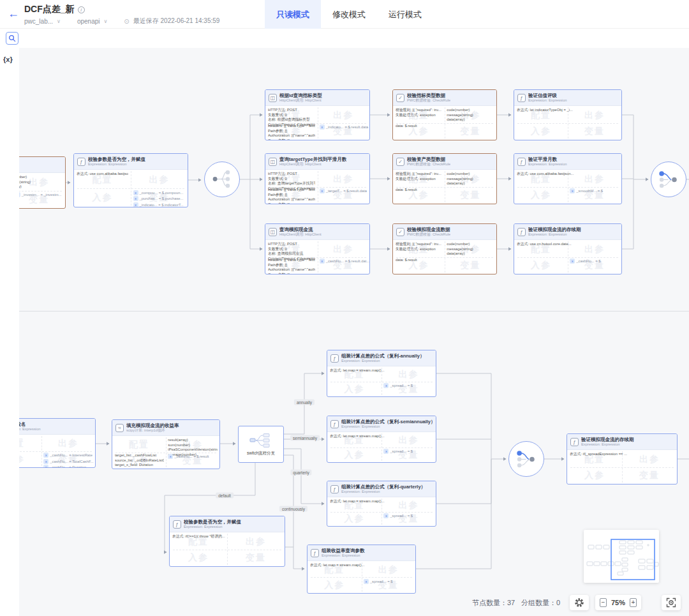 Image resolution: width=689 pixels, height=616 pixels. Describe the element at coordinates (346, 191) in the screenshot. I see `variable-chip-text: _targetT... = $.result.data` at that location.